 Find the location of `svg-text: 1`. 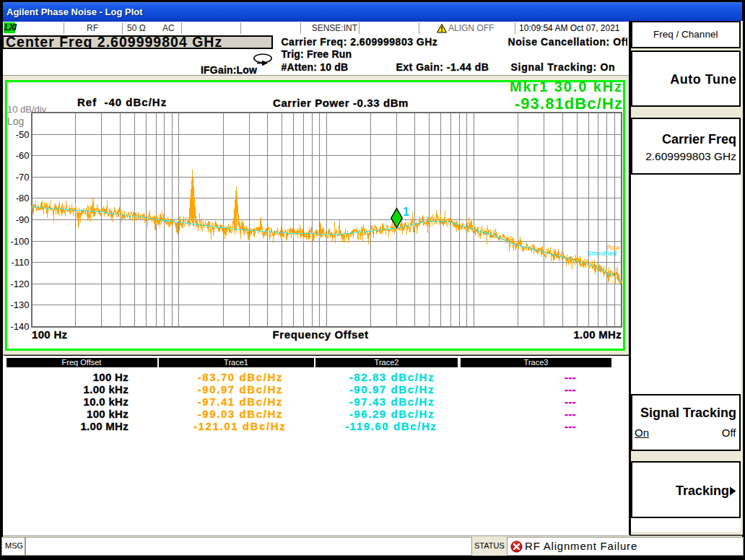

svg-text: 1 is located at coordinates (406, 212).